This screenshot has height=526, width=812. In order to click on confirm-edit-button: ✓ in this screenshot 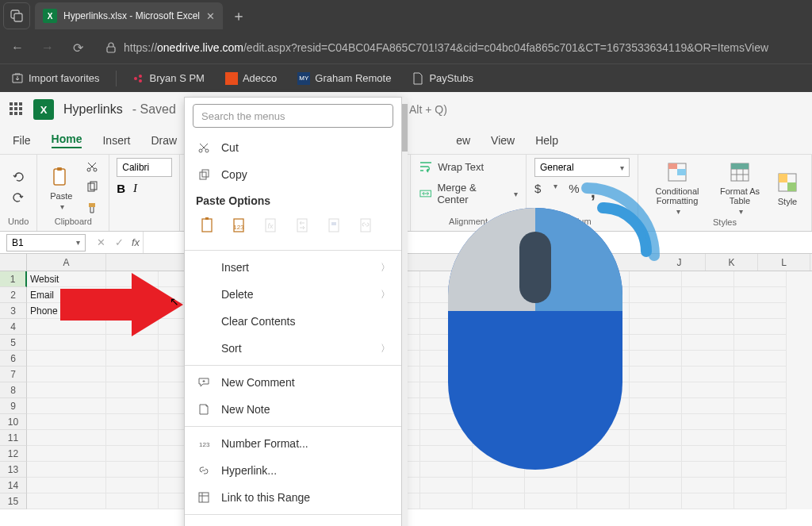, I will do `click(119, 243)`.